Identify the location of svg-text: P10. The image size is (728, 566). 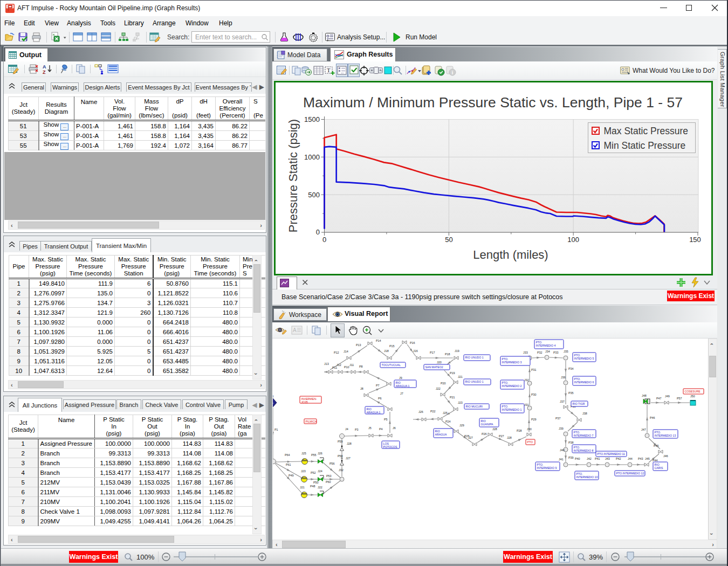
(347, 367).